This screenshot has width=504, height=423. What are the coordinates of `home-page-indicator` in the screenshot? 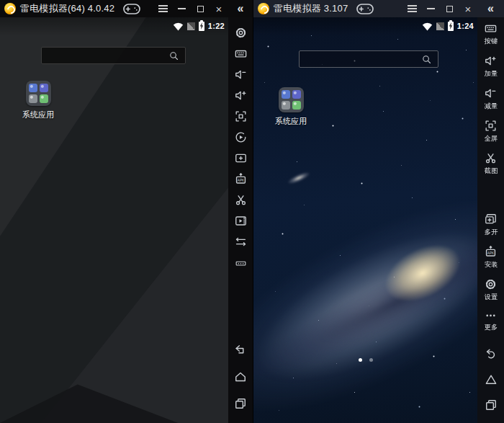 It's located at (366, 360).